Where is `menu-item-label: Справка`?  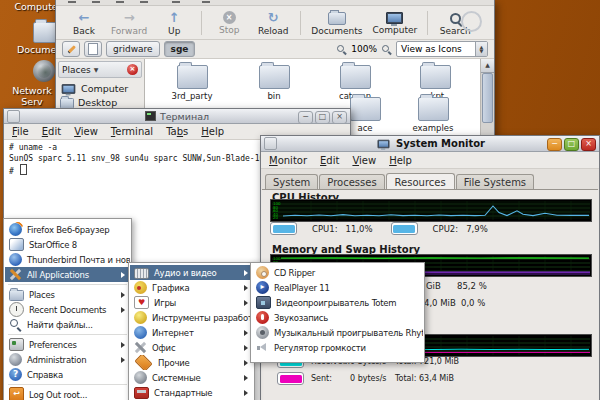 menu-item-label: Справка is located at coordinates (45, 375).